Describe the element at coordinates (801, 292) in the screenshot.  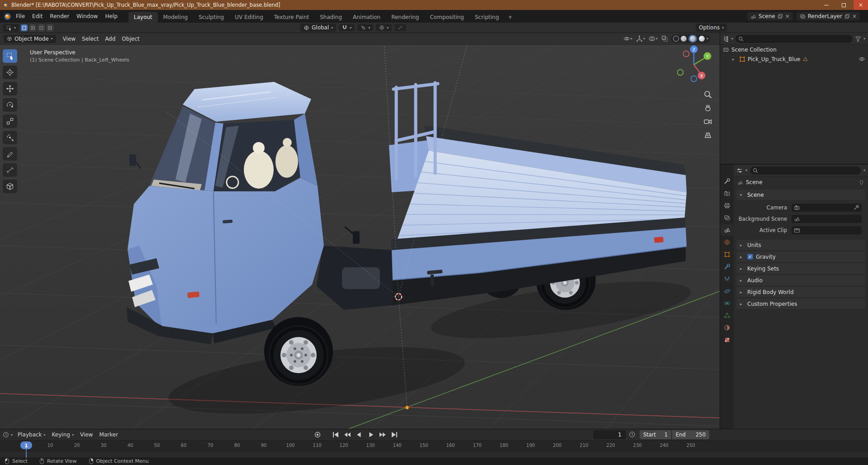
I see `panel-rigid-body-world: ▸Rigid Body World` at that location.